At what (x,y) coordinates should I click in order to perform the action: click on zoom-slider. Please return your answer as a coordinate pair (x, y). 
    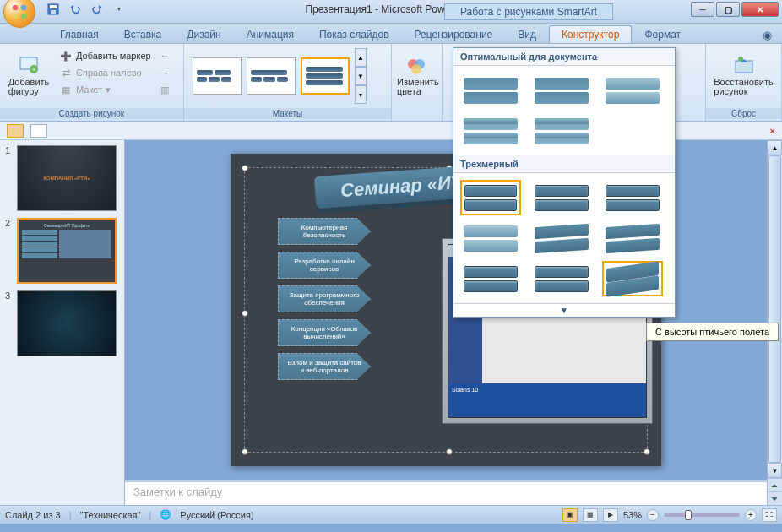
    Looking at the image, I should click on (702, 515).